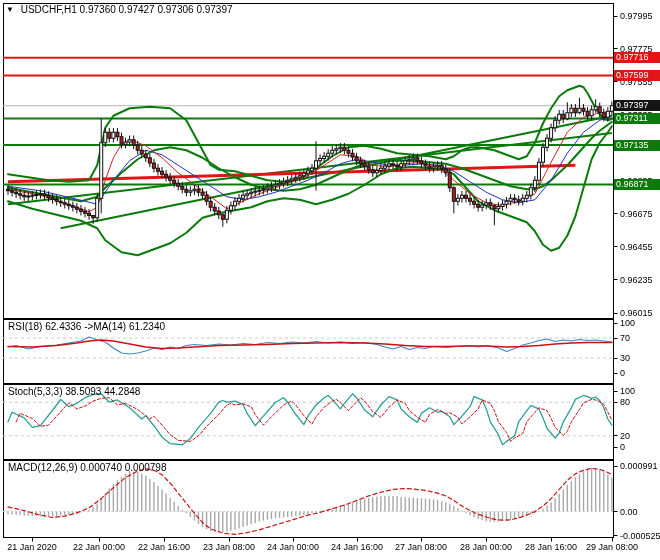  What do you see at coordinates (637, 184) in the screenshot?
I see `support-level-badge: 0.96871` at bounding box center [637, 184].